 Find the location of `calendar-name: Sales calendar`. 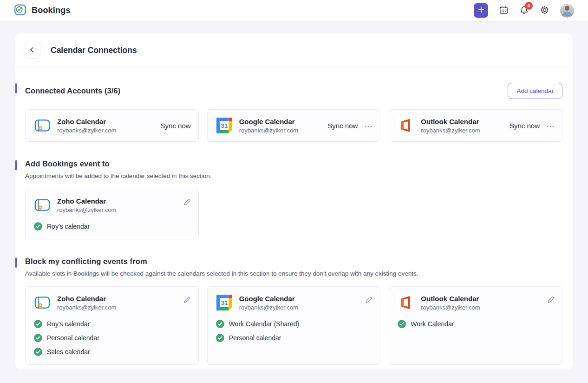

calendar-name: Sales calendar is located at coordinates (69, 352).